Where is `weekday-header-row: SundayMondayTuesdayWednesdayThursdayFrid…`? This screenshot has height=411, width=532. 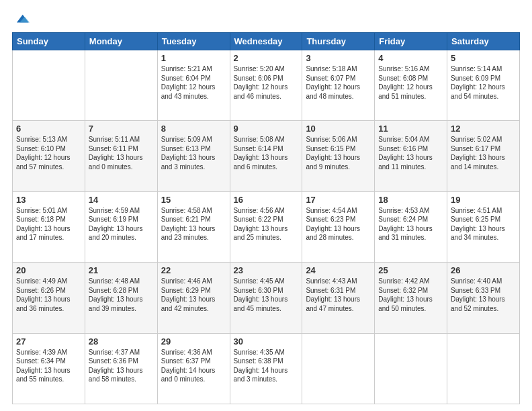 weekday-header-row: SundayMondayTuesdayWednesdayThursdayFrid… is located at coordinates (266, 42).